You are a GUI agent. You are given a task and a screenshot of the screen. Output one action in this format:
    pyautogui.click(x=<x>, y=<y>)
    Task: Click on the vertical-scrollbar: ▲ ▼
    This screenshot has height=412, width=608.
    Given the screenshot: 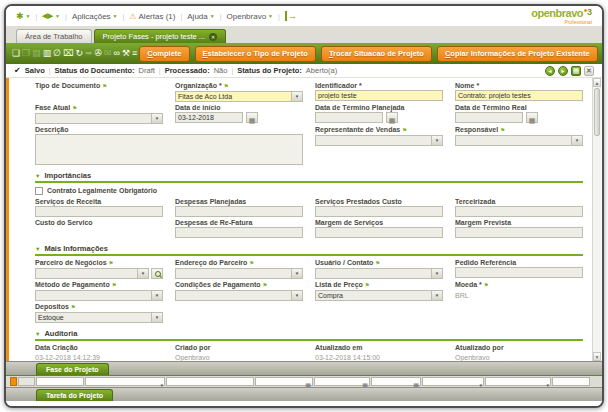 What is the action you would take?
    pyautogui.click(x=596, y=220)
    